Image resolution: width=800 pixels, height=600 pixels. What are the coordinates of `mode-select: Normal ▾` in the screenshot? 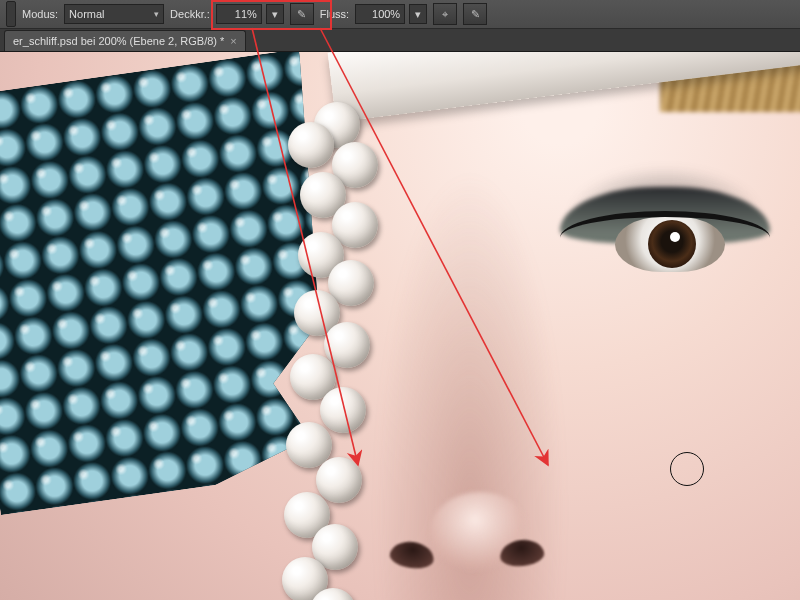 It's located at (114, 14).